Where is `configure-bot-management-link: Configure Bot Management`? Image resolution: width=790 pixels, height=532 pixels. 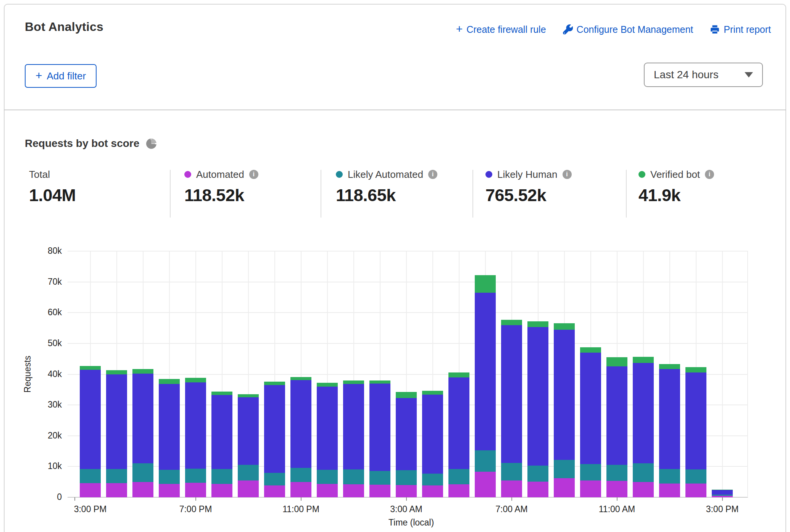
configure-bot-management-link: Configure Bot Management is located at coordinates (628, 30).